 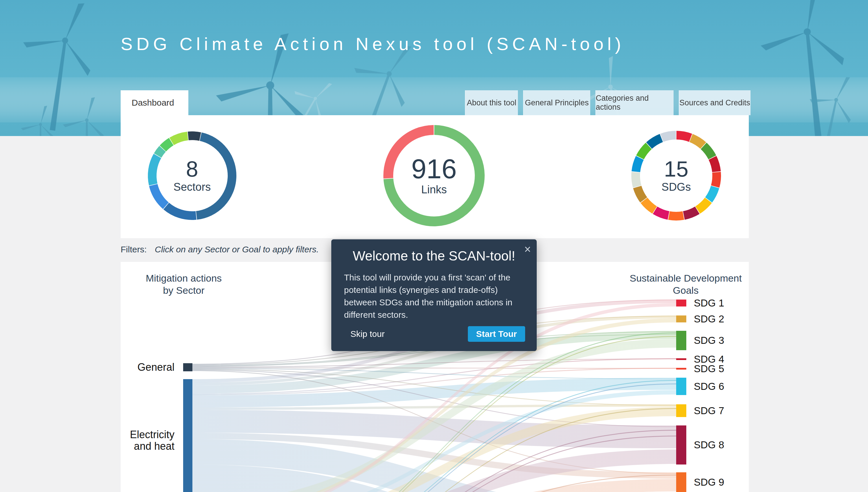 I want to click on sankey-left-header: Mitigation actions by Sector, so click(x=184, y=284).